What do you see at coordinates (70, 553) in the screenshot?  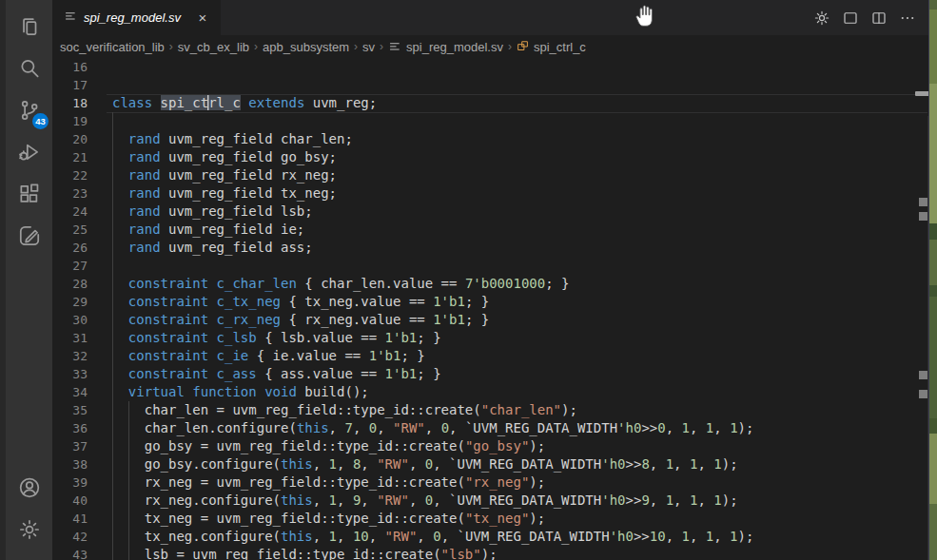 I see `line-number: 43` at bounding box center [70, 553].